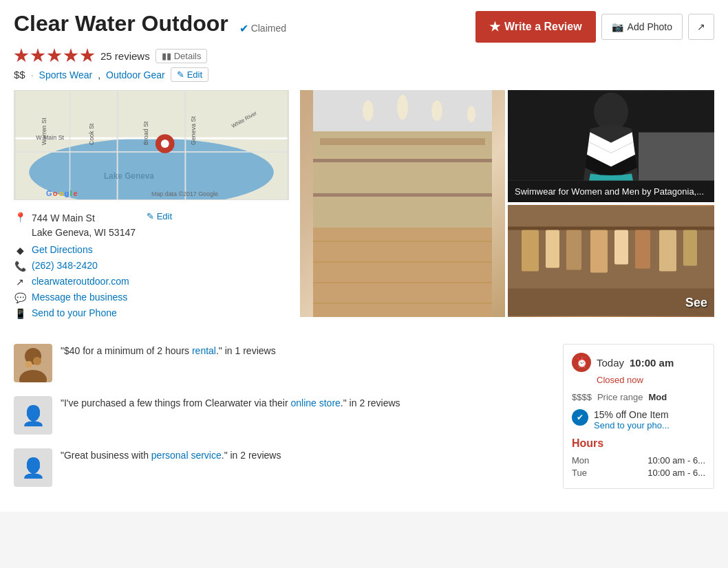  Describe the element at coordinates (639, 422) in the screenshot. I see `right-sidebar: ⏰ Today 10:00 am Closed now $$$$ Price r…` at that location.